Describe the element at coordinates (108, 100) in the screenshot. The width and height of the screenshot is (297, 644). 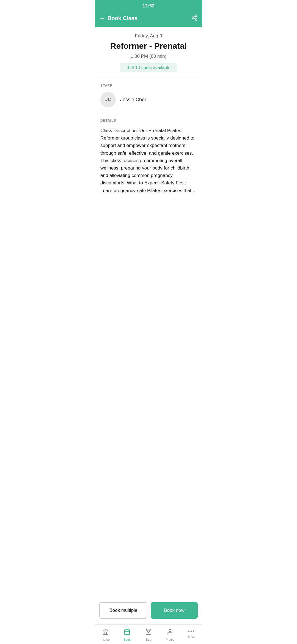
I see `staff-initials: JC` at that location.